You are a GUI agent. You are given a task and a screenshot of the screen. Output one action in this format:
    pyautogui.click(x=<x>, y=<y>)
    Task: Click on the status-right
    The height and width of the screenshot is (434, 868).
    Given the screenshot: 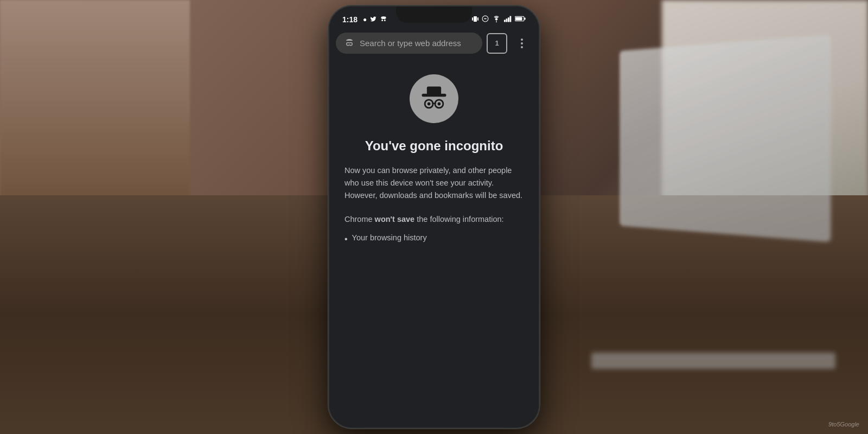 What is the action you would take?
    pyautogui.click(x=499, y=20)
    